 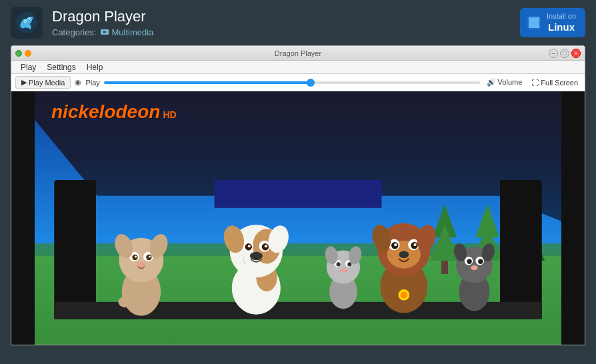 I want to click on menu-settings: Settings, so click(x=61, y=67).